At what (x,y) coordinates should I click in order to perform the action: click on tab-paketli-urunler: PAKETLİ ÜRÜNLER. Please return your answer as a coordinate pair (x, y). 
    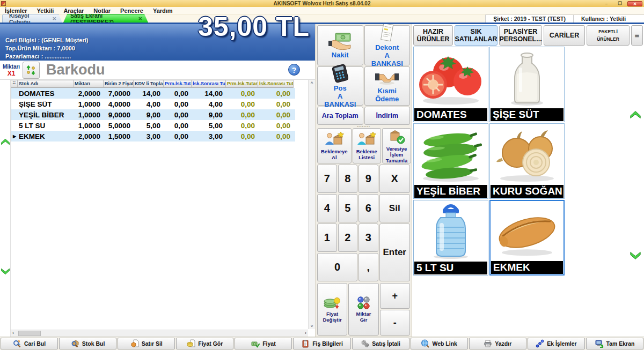
    Looking at the image, I should click on (608, 35).